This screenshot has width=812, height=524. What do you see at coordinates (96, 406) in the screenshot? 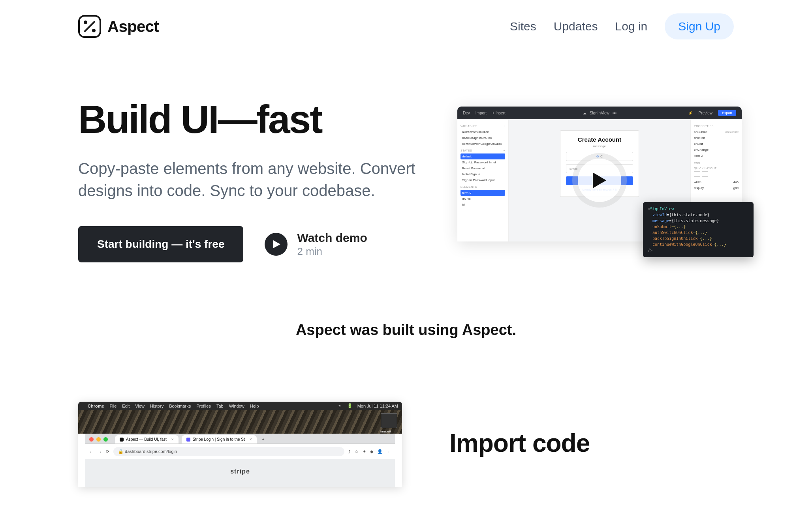
I see `menu-item: Chrome` at bounding box center [96, 406].